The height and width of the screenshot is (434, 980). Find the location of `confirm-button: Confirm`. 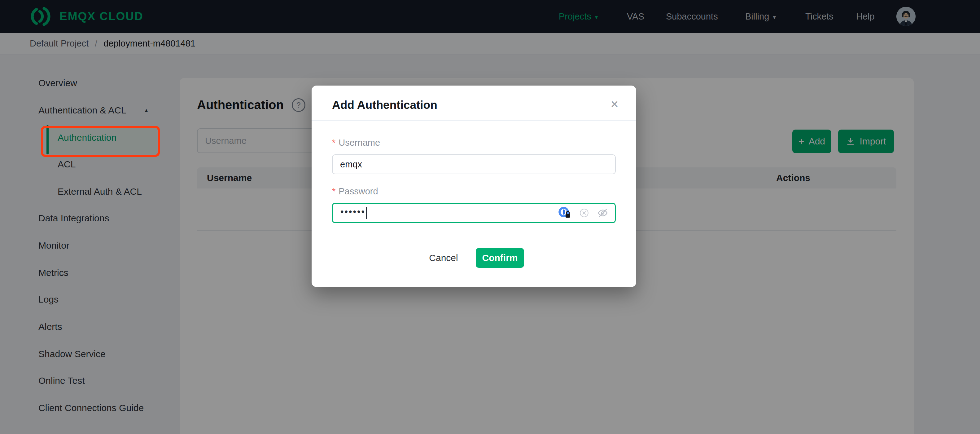

confirm-button: Confirm is located at coordinates (500, 258).